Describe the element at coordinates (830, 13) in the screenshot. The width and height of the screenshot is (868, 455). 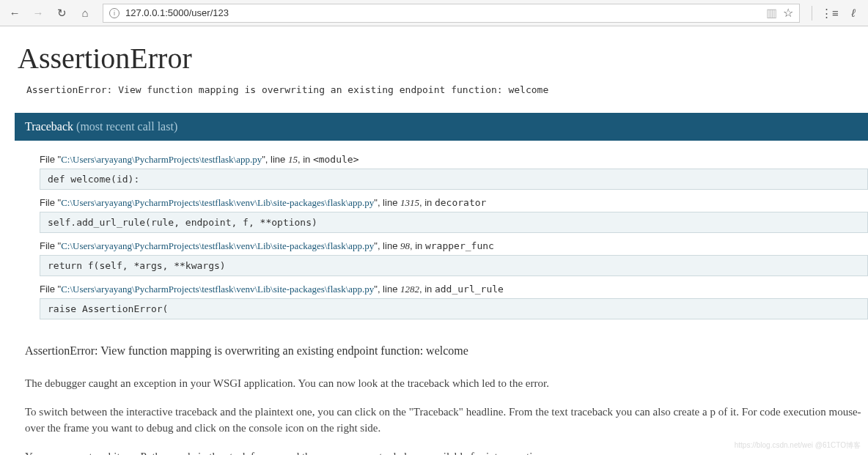
I see `favorites-list-icon: ⋮≡` at that location.